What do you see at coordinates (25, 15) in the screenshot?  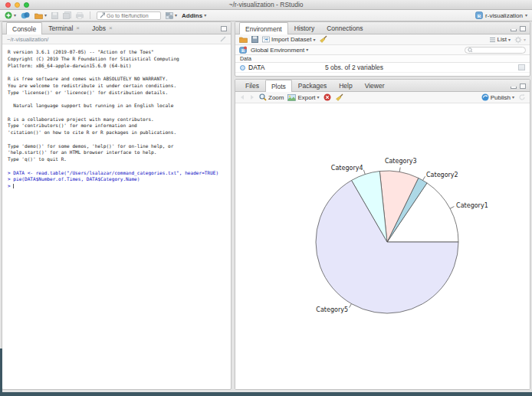 I see `new-project-button` at bounding box center [25, 15].